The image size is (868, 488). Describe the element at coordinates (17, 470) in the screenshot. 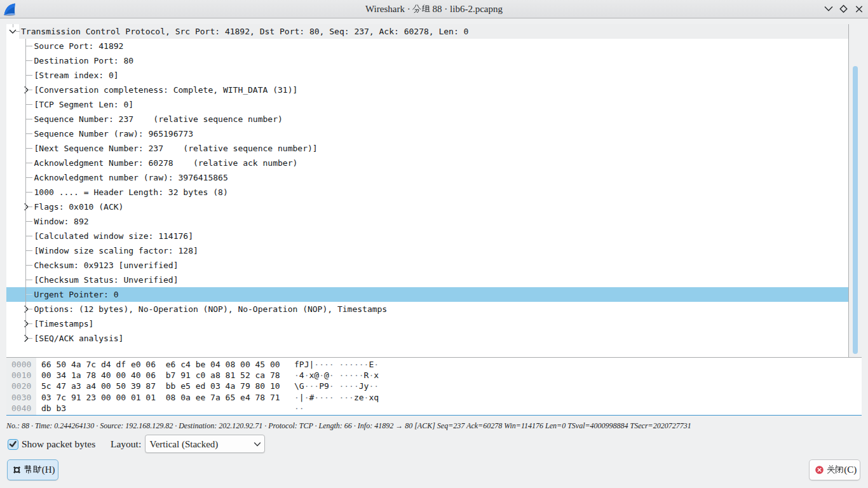

I see `help-lifebuoy-icon` at that location.